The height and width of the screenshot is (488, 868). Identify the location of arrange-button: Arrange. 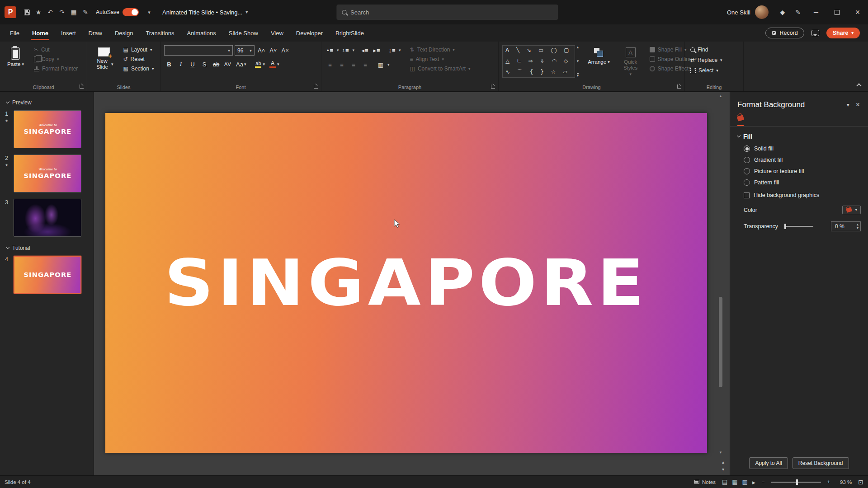
(599, 56).